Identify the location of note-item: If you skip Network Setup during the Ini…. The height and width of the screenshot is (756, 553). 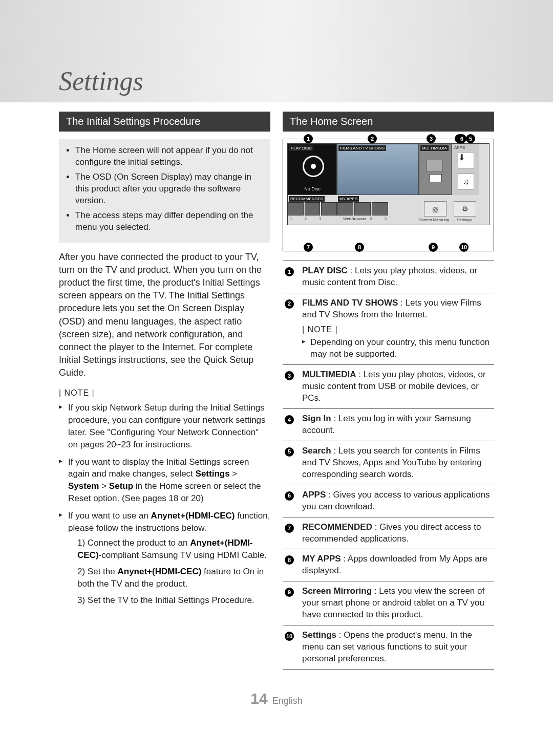
(165, 426).